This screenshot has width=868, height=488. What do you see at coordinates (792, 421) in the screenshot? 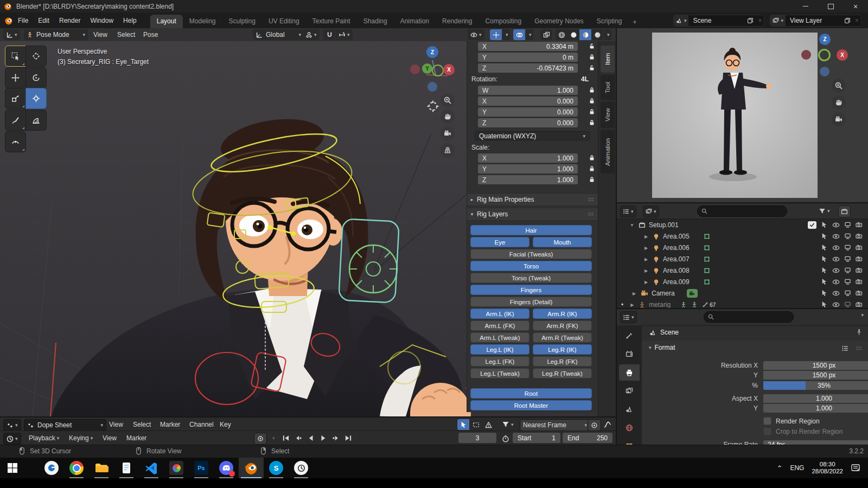
I see `render-region-checkbox: Render Region` at bounding box center [792, 421].